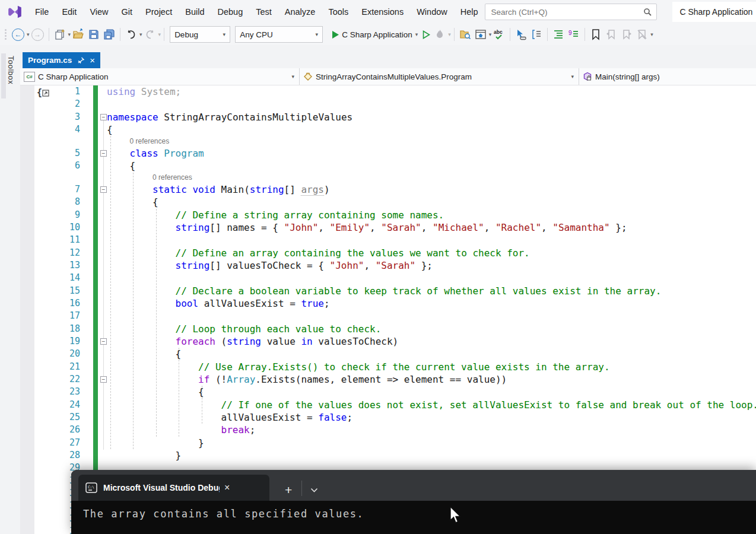 The height and width of the screenshot is (534, 756). I want to click on configuration-combo: Debug ▾, so click(200, 34).